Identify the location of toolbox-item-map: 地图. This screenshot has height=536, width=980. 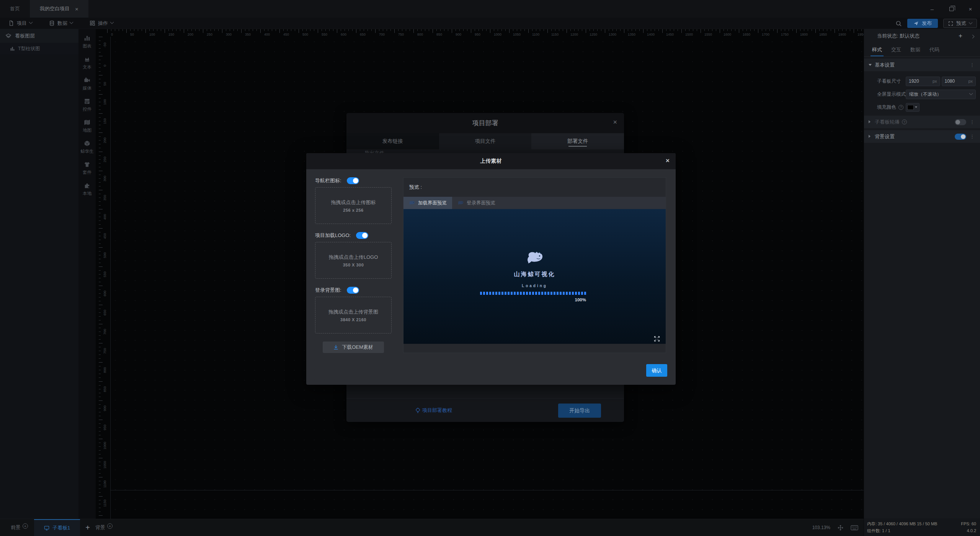
(87, 126).